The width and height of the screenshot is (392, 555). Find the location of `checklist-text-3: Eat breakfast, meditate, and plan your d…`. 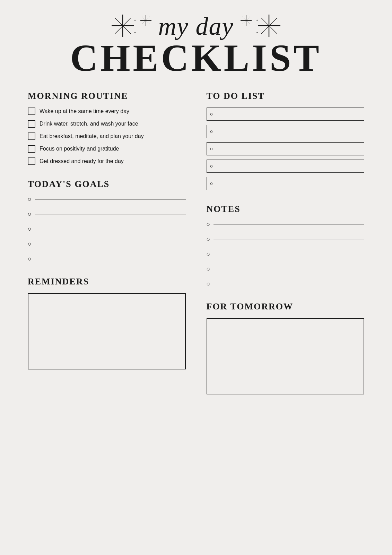

checklist-text-3: Eat breakfast, meditate, and plan your d… is located at coordinates (92, 136).